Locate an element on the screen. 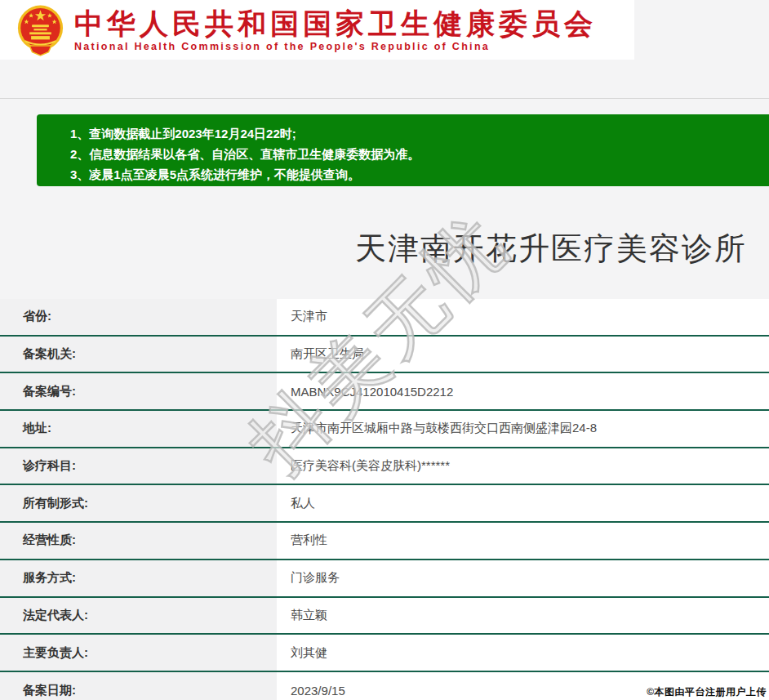  table-row: 备案编号:MABNX9CJ412010415D2212 is located at coordinates (384, 392).